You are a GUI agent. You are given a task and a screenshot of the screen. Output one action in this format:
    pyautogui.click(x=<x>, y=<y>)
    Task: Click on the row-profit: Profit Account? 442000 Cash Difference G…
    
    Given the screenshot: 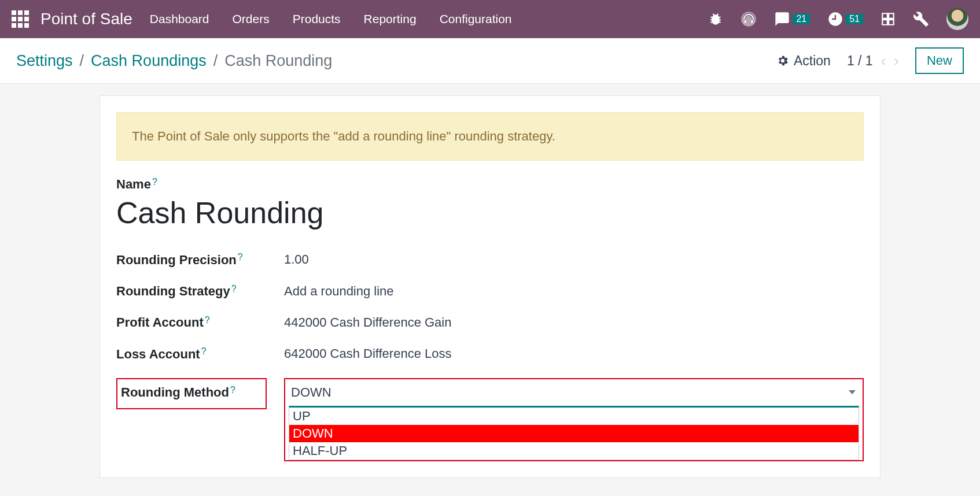 What is the action you would take?
    pyautogui.click(x=490, y=323)
    